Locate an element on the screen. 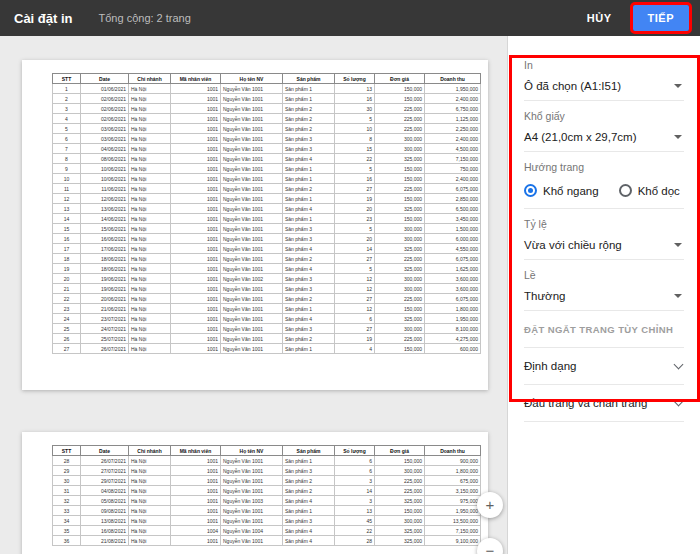  table-cell: 6,075,000 is located at coordinates (453, 189).